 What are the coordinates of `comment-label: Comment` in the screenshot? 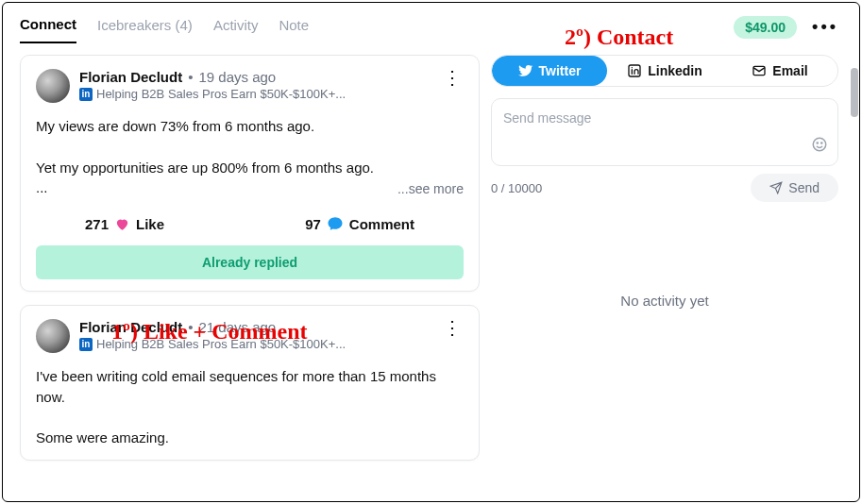 It's located at (381, 225).